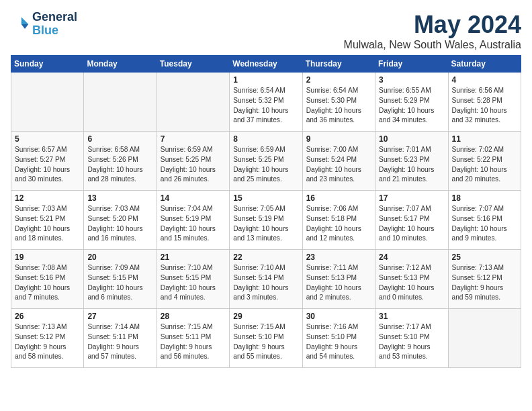  I want to click on day-number: 11, so click(485, 139).